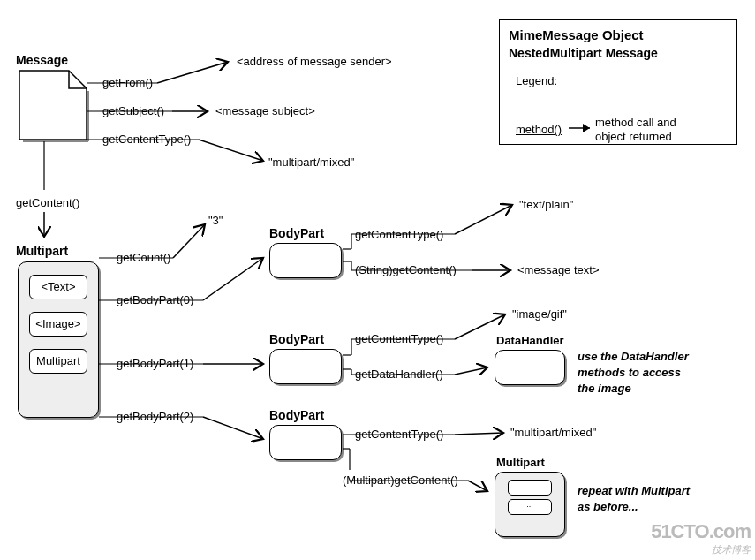 The image size is (755, 560). Describe the element at coordinates (58, 323) in the screenshot. I see `item-image-label: <Image>` at that location.